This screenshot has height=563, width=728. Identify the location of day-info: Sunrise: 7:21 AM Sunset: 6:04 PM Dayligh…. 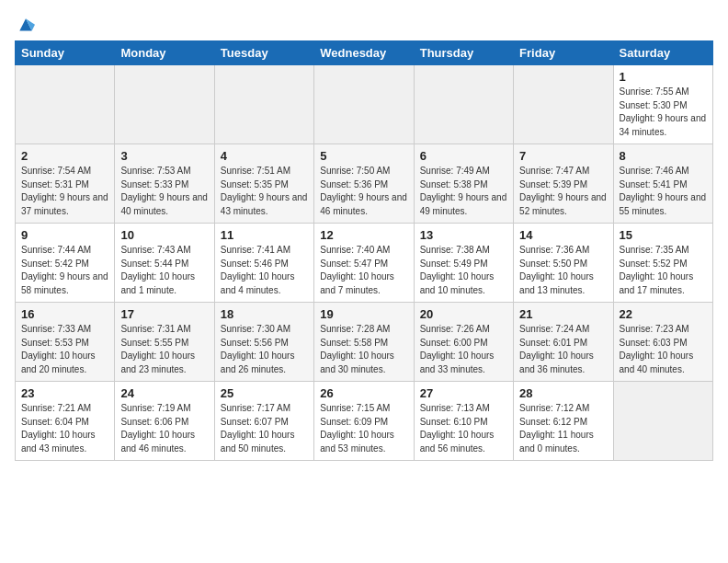
(64, 429).